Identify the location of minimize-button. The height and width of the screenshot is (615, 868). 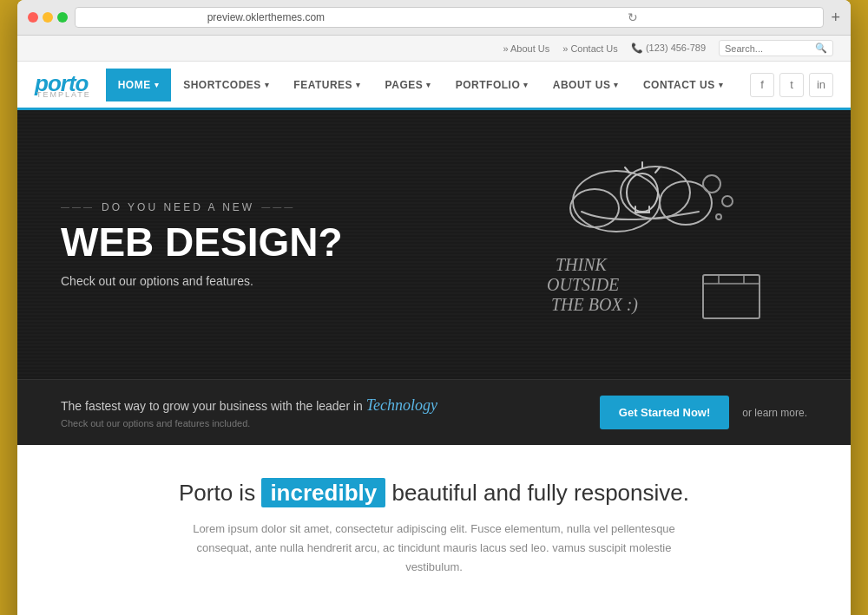
(48, 17).